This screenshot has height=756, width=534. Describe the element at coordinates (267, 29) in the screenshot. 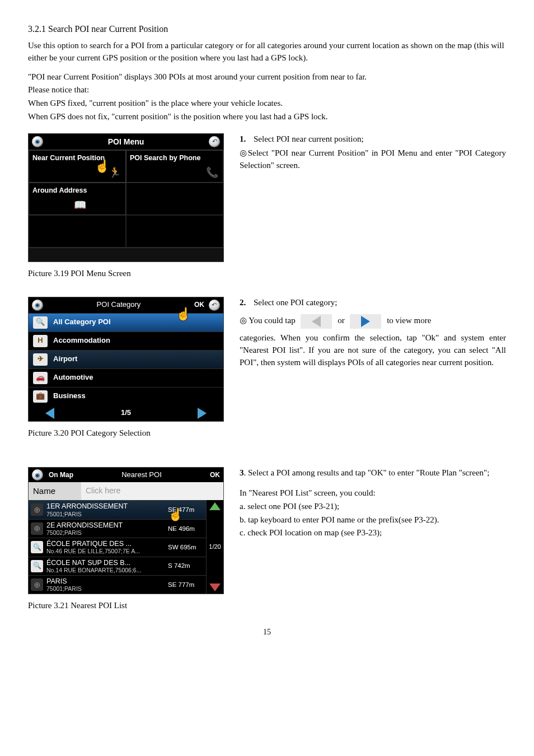

I see `section-heading: 3.2.1 Search POI near Current Position` at that location.